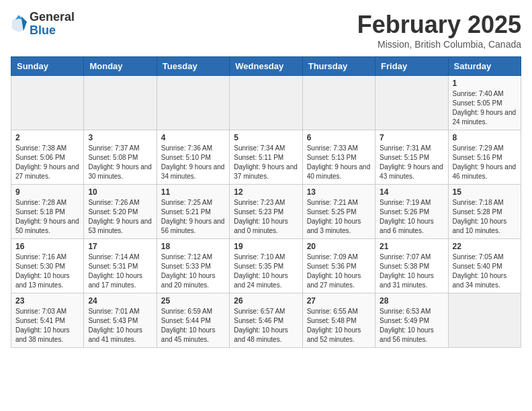 The width and height of the screenshot is (532, 411). What do you see at coordinates (412, 66) in the screenshot?
I see `weekday-friday: Friday` at bounding box center [412, 66].